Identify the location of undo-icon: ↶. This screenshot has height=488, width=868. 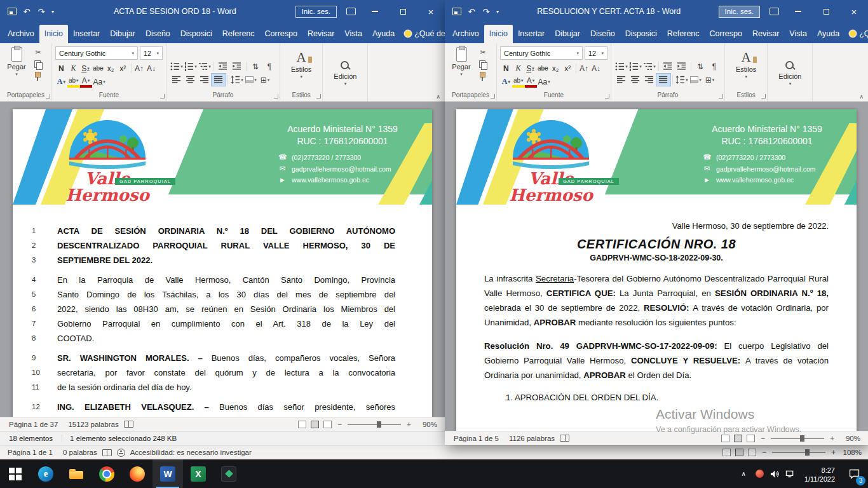
(471, 11).